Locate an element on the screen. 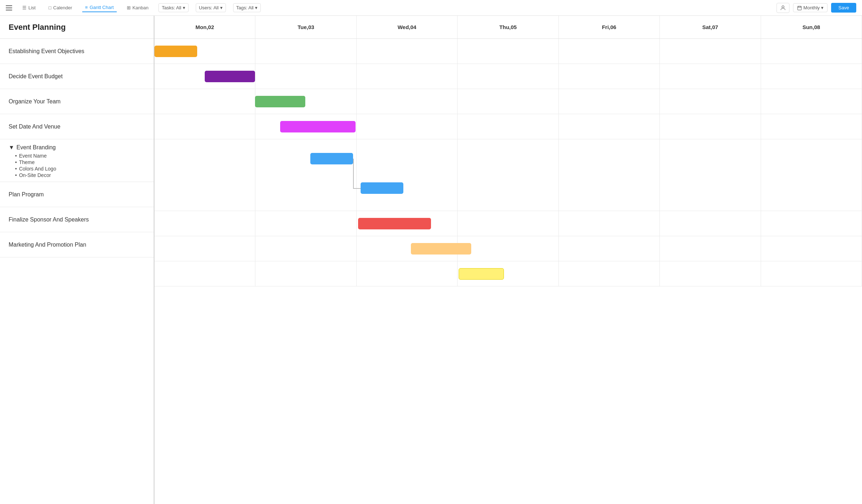  branding-collapse-icon: ▼ is located at coordinates (11, 148).